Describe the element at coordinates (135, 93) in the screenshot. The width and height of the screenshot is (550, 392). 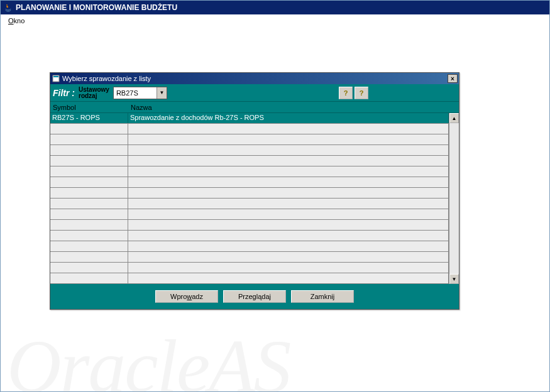
I see `filter-dropdown-value: RB27S` at that location.